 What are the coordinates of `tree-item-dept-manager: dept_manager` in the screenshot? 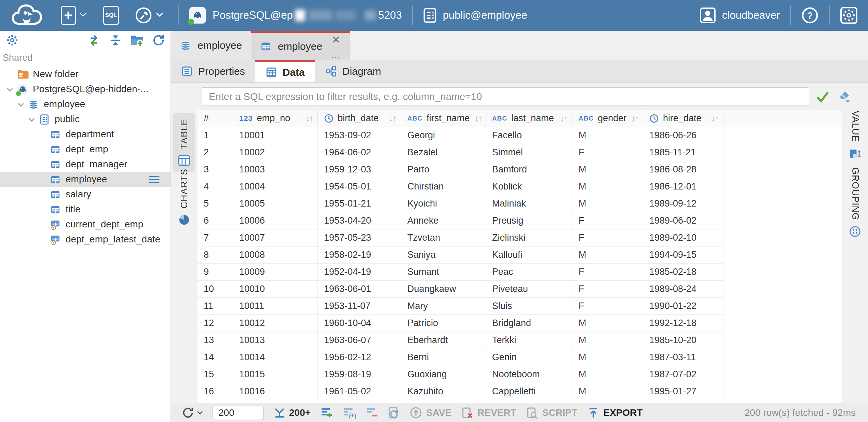 It's located at (85, 164).